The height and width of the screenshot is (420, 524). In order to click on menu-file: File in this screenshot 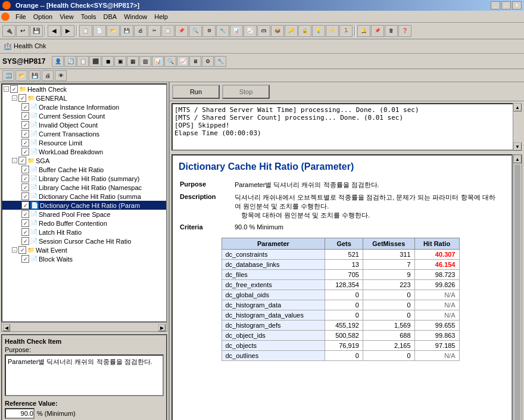, I will do `click(21, 17)`.